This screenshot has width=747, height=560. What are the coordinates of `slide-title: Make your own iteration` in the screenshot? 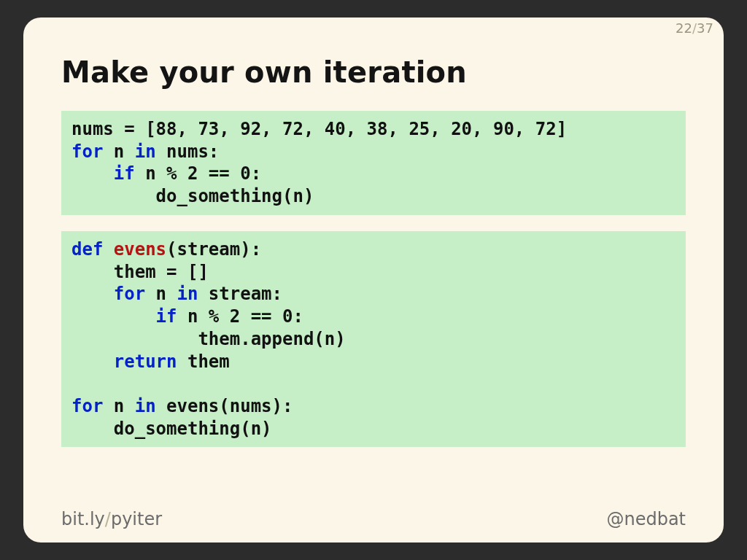 It's located at (264, 72).